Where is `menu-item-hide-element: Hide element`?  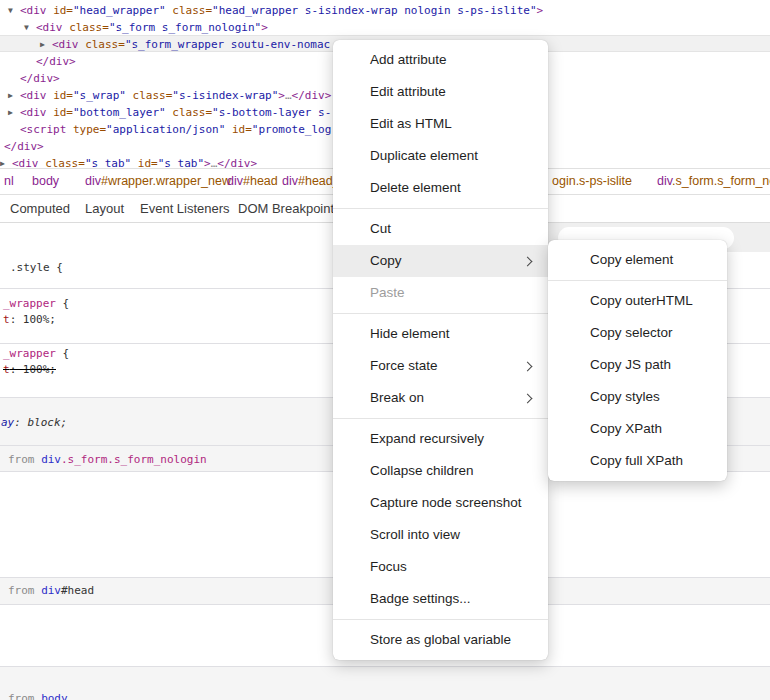
menu-item-hide-element: Hide element is located at coordinates (440, 334).